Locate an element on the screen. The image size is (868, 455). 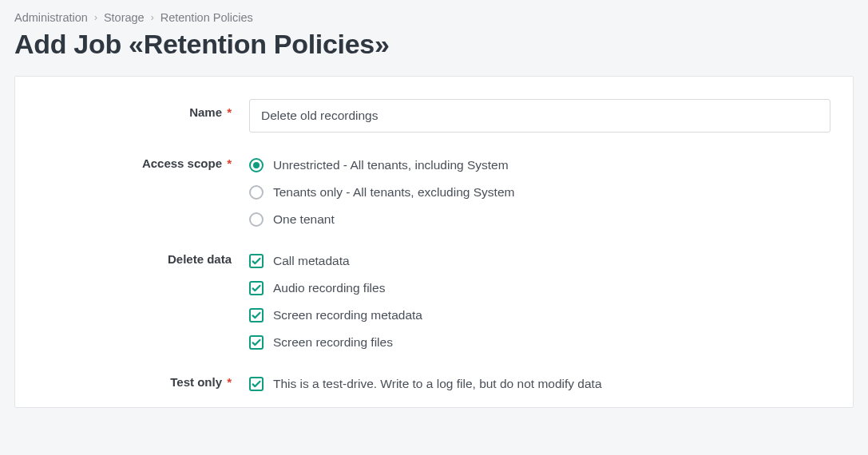
label-access-scope: Access scope * is located at coordinates (144, 163).